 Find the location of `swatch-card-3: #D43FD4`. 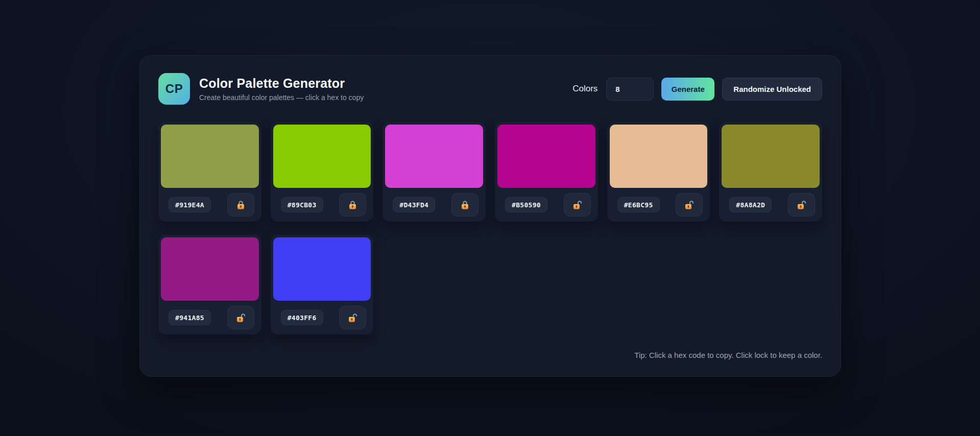

swatch-card-3: #D43FD4 is located at coordinates (434, 172).